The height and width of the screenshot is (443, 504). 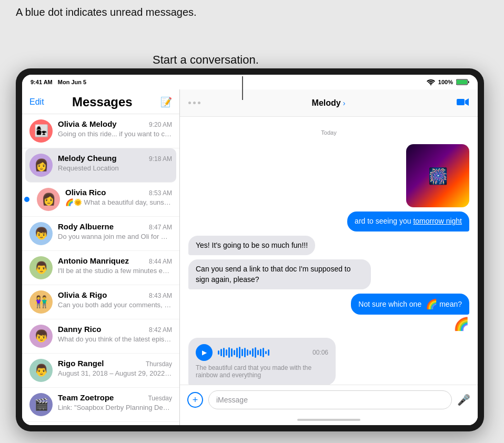 What do you see at coordinates (320, 353) in the screenshot?
I see `audio-duration: 00:06` at bounding box center [320, 353].